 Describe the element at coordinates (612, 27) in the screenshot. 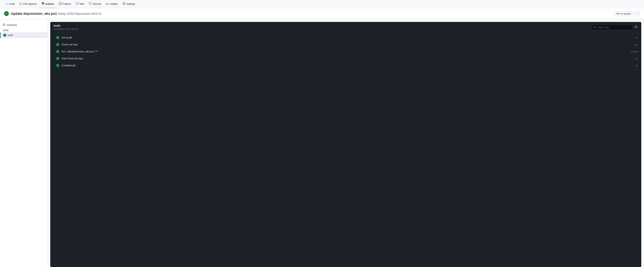

I see `search-logs-input` at that location.